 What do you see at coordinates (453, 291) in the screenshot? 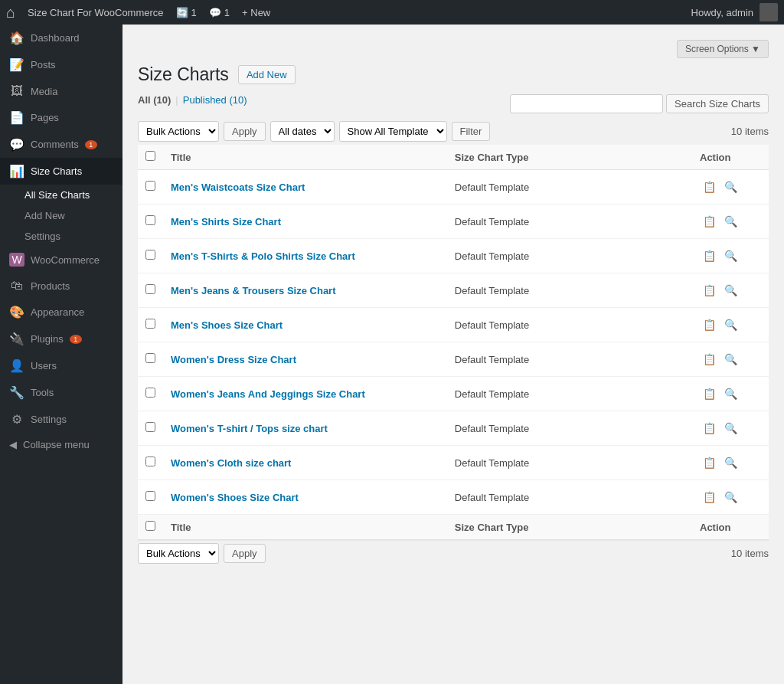
I see `table-row: Men's Jeans & Trousers Size Chart Defaul…` at bounding box center [453, 291].